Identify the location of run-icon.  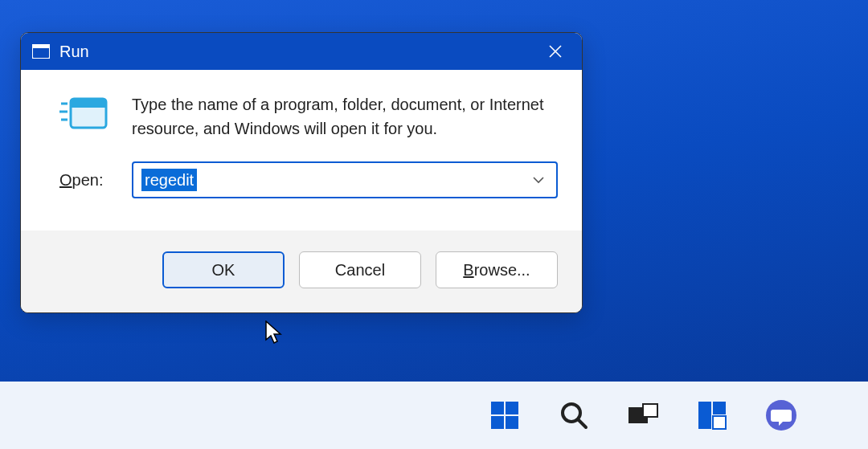
(88, 117).